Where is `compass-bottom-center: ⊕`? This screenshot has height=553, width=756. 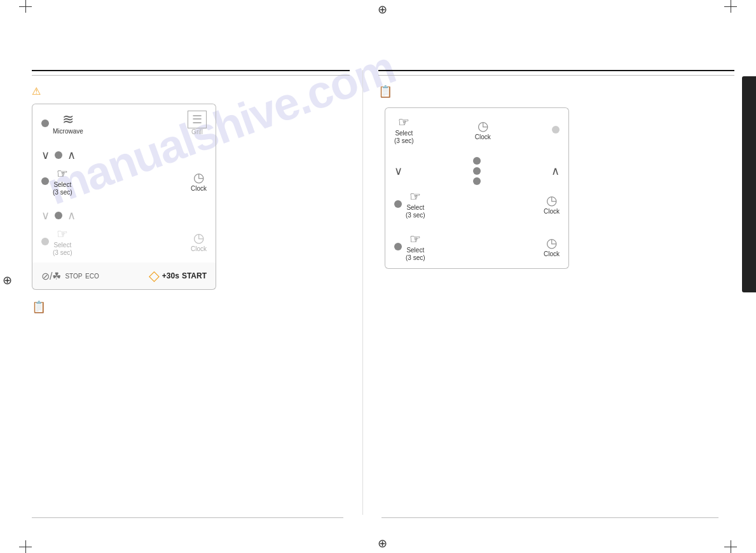 compass-bottom-center: ⊕ is located at coordinates (383, 543).